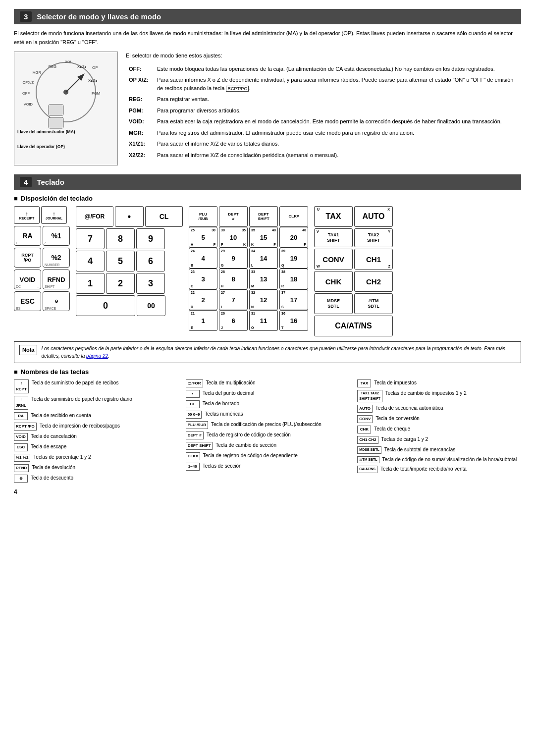 This screenshot has width=535, height=756. What do you see at coordinates (439, 440) in the screenshot?
I see `name-ch12: CH1 CH2 Teclas de carga 1 y 2` at bounding box center [439, 440].